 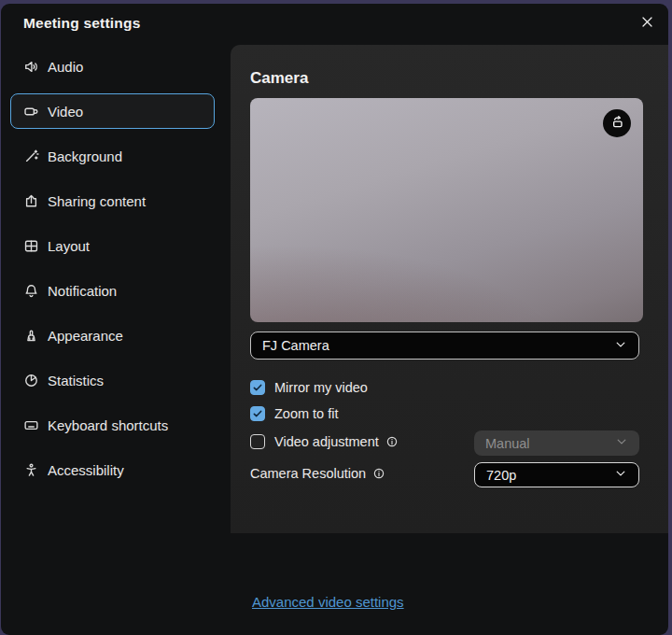 I want to click on rotate-camera-button, so click(x=617, y=123).